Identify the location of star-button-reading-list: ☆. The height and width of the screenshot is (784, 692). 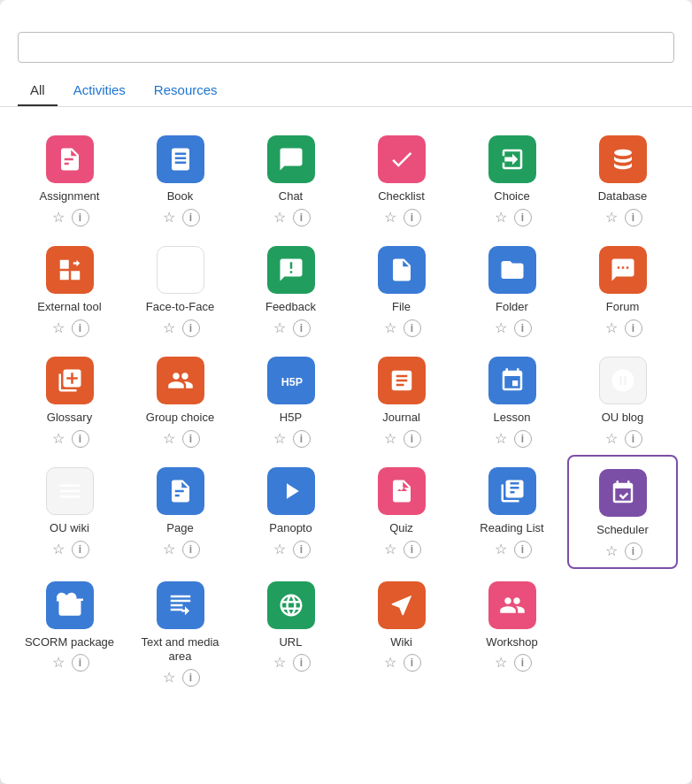
(501, 550).